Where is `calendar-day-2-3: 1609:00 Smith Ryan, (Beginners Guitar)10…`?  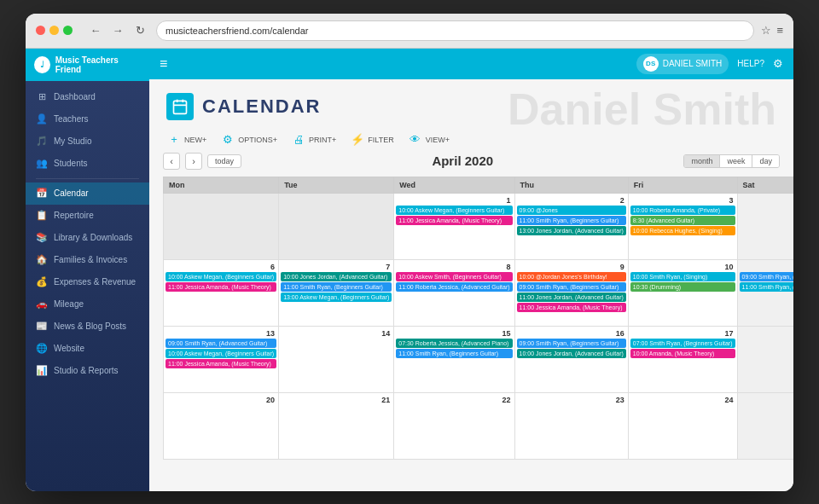 calendar-day-2-3: 1609:00 Smith Ryan, (Beginners Guitar)10… is located at coordinates (572, 359).